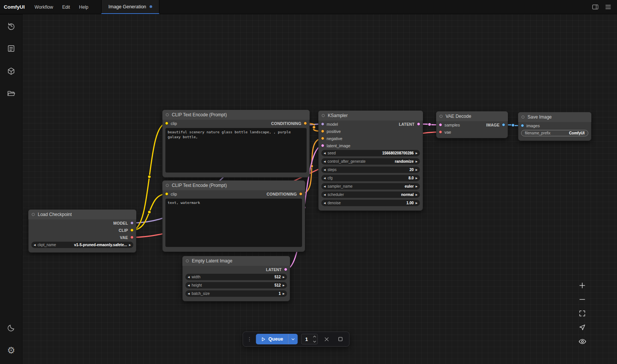  I want to click on node-title-bar: Load Checkpoint, so click(82, 214).